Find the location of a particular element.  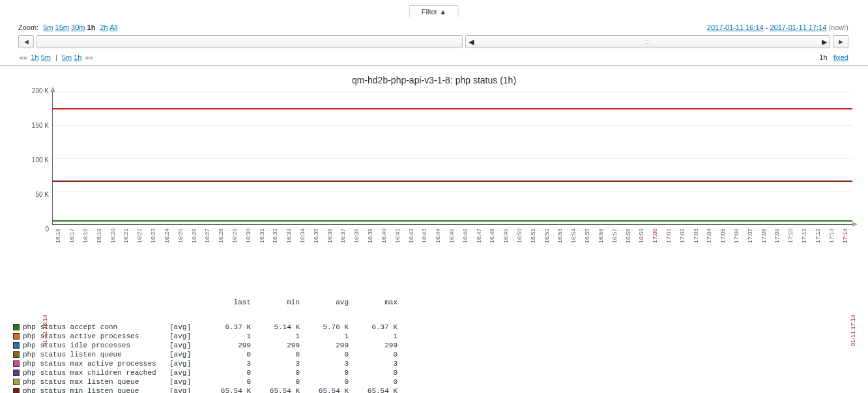

series-accept-conn is located at coordinates (452, 221).